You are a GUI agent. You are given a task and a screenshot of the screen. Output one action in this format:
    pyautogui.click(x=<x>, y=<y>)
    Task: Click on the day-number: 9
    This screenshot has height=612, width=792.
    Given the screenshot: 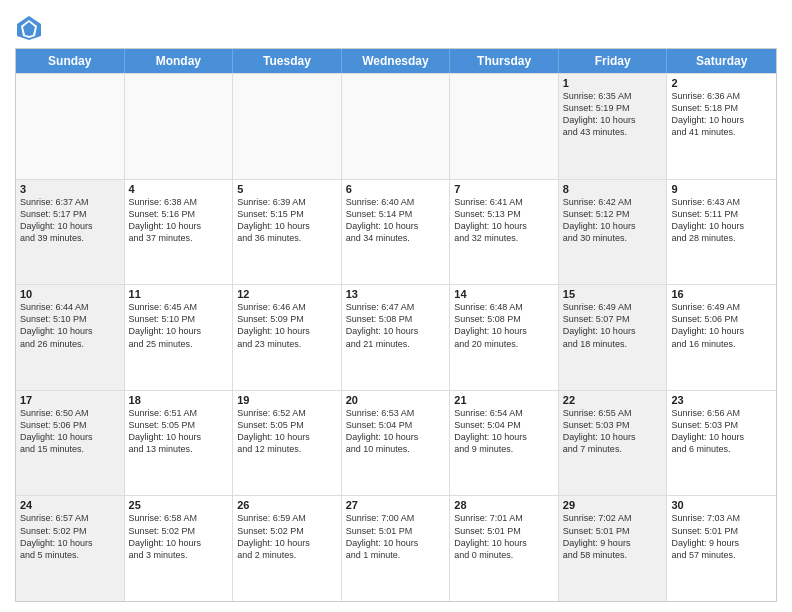 What is the action you would take?
    pyautogui.click(x=722, y=189)
    